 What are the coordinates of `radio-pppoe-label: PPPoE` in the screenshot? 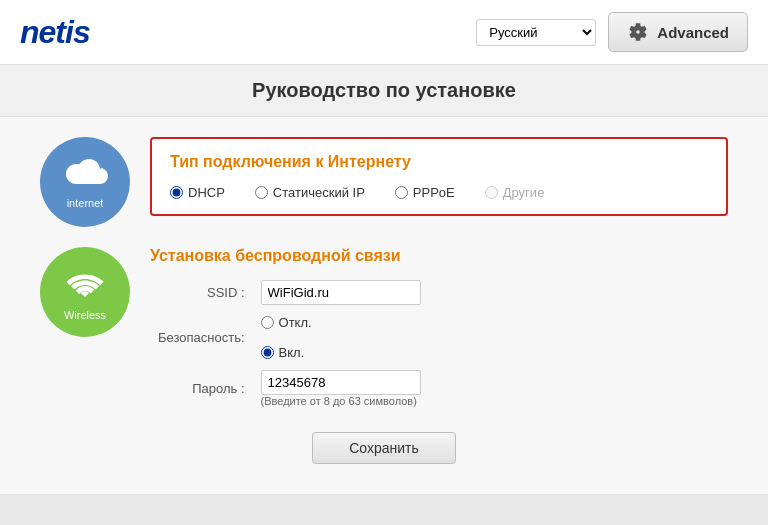 It's located at (434, 192).